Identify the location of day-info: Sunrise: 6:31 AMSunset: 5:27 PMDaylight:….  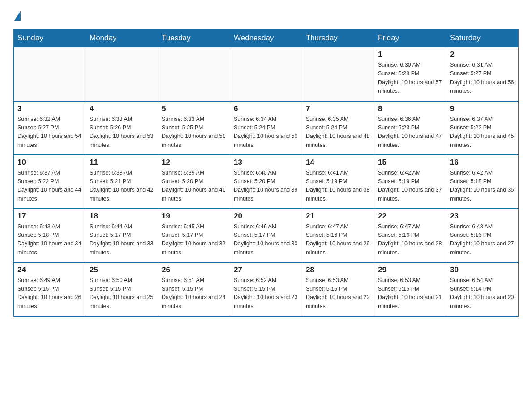
(482, 78).